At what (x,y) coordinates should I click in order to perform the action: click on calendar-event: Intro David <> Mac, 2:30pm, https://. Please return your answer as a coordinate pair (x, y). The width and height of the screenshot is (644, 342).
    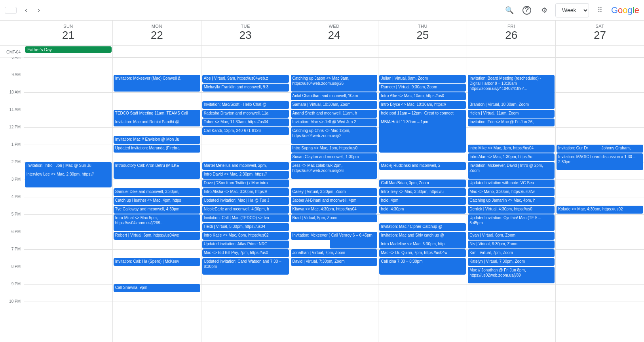
    Looking at the image, I should click on (245, 175).